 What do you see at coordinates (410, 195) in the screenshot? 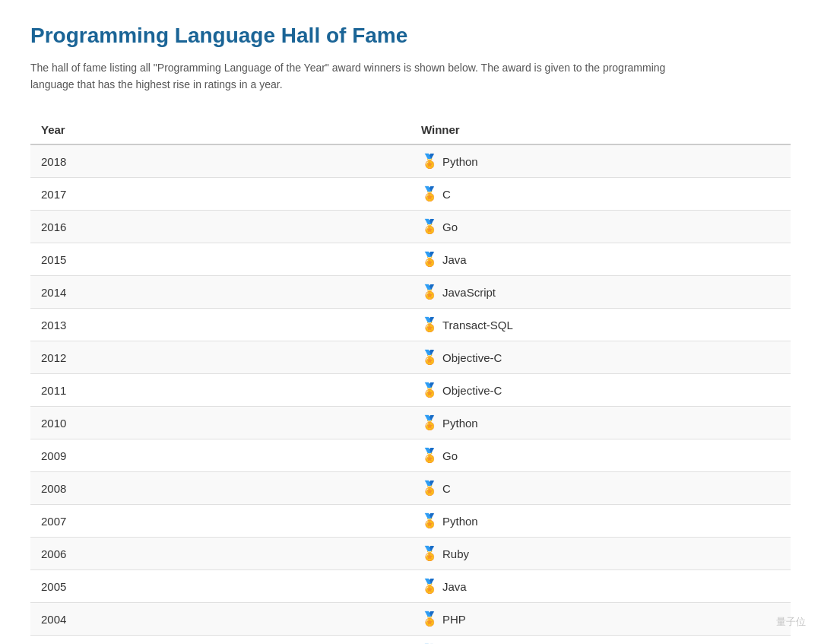
I see `table-row: 2017🏅C` at bounding box center [410, 195].